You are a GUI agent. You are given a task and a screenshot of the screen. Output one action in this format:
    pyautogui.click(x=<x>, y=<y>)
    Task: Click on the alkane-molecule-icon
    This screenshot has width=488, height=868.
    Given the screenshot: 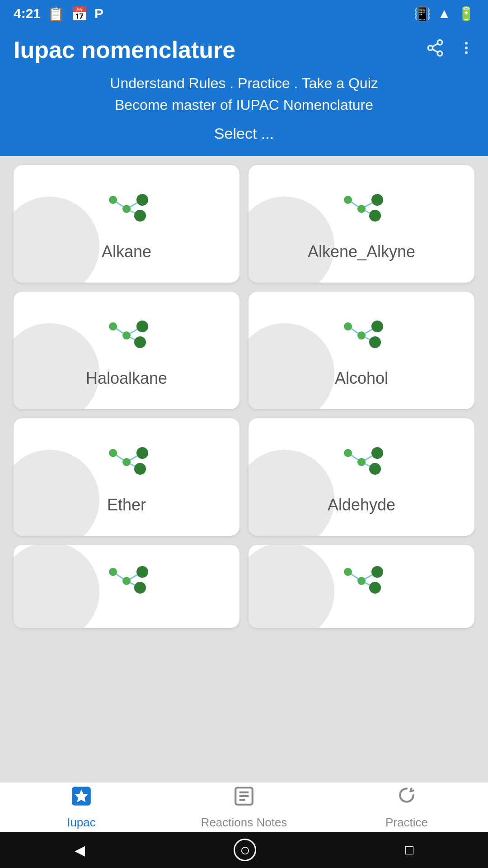 What is the action you would take?
    pyautogui.click(x=127, y=210)
    